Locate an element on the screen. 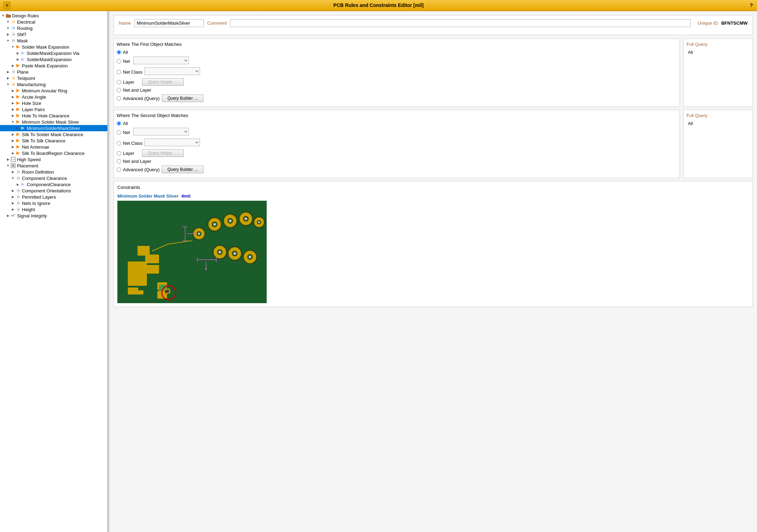 This screenshot has width=757, height=532. first-advanced-radio is located at coordinates (119, 99).